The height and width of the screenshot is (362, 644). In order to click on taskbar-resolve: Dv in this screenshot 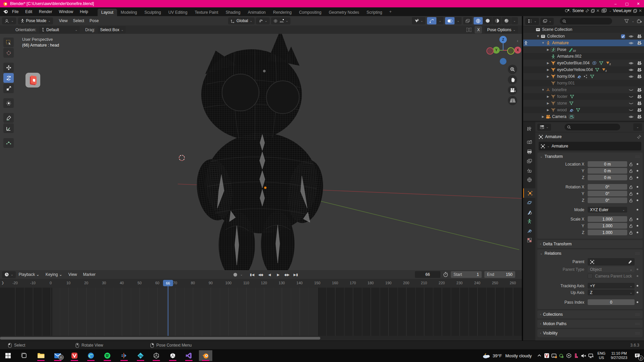, I will do `click(141, 356)`.